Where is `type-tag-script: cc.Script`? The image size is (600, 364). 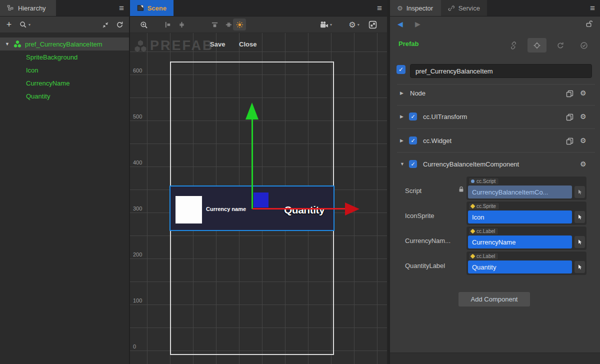
type-tag-script: cc.Script is located at coordinates (484, 181).